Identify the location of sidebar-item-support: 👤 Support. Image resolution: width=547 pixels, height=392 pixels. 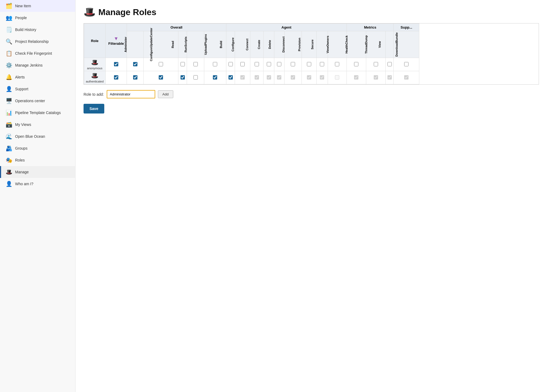
(38, 89).